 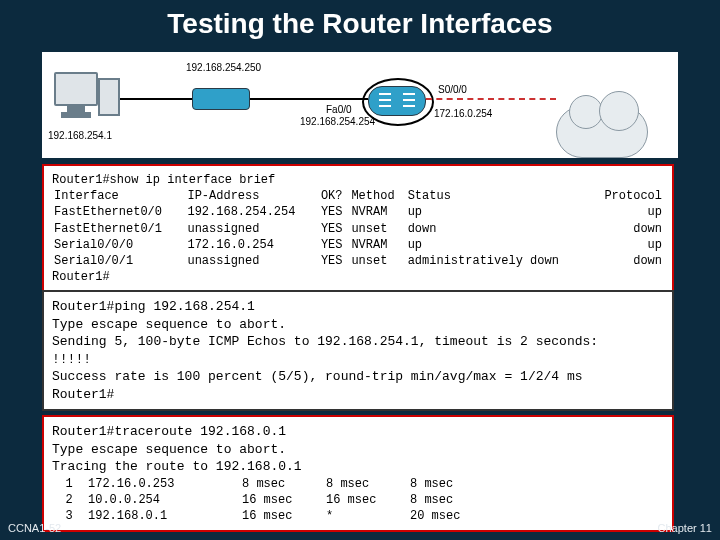 What do you see at coordinates (358, 180) in the screenshot?
I see `show-ip-cmd: Router1#show ip interface brief` at bounding box center [358, 180].